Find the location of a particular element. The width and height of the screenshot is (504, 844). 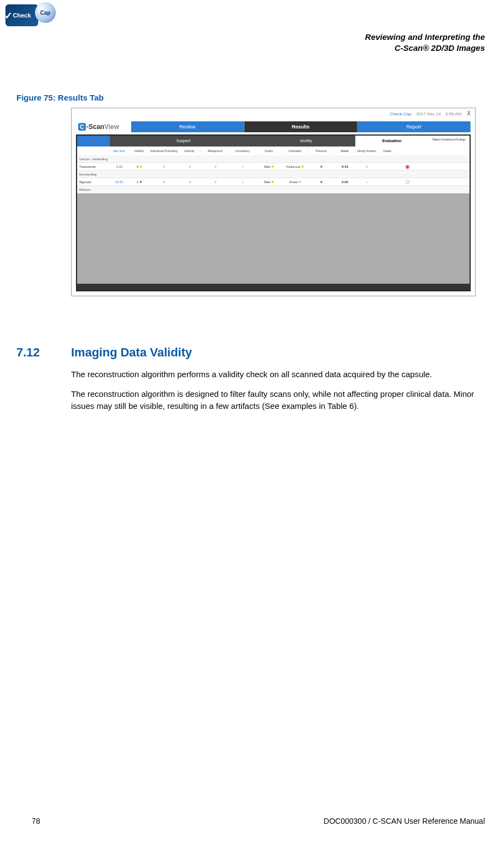

section-title: Imaging Data Validity is located at coordinates (131, 353).